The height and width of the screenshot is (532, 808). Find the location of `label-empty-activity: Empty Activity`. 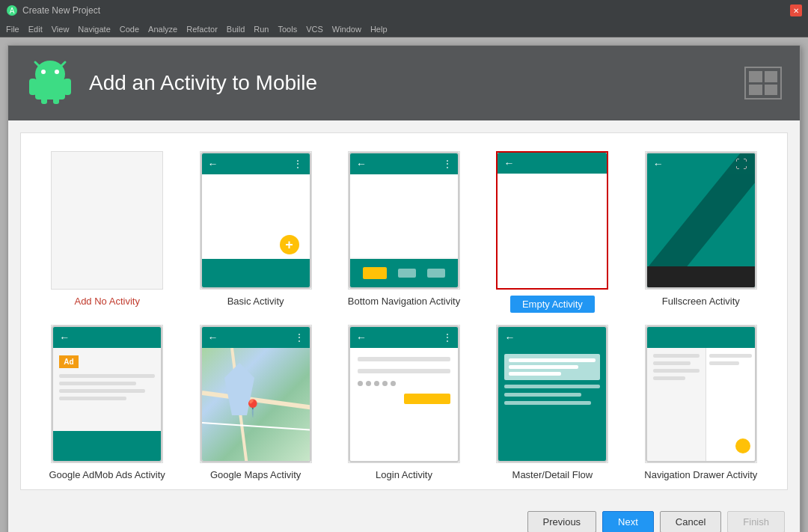

label-empty-activity: Empty Activity is located at coordinates (552, 304).